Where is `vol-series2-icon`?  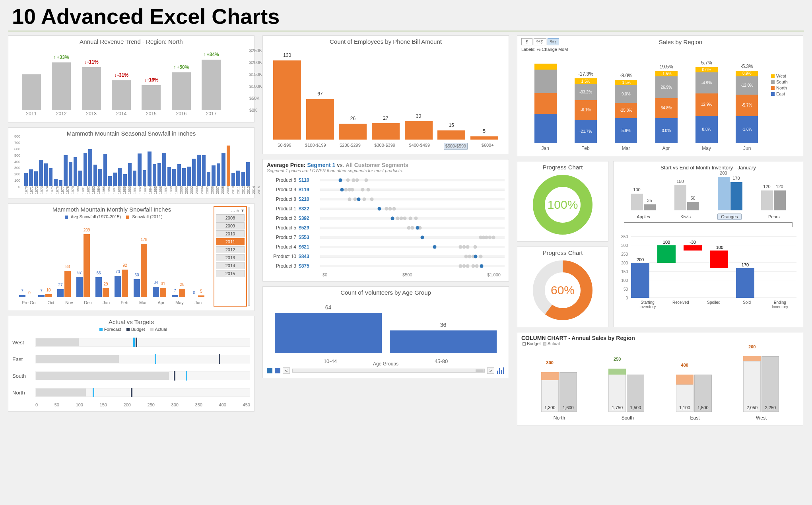
vol-series2-icon is located at coordinates (278, 371).